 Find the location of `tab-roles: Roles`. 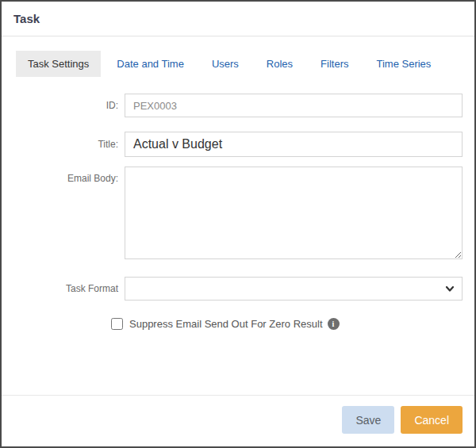

tab-roles: Roles is located at coordinates (279, 63).